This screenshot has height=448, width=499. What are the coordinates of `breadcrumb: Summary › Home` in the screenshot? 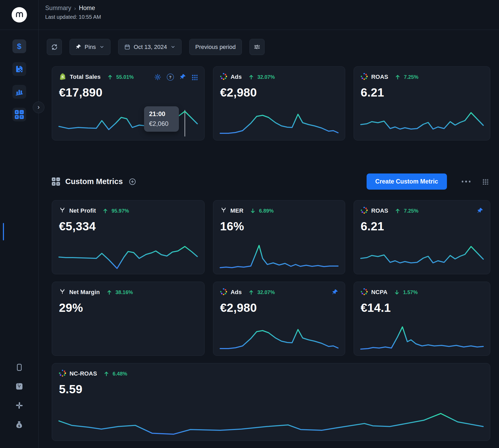 It's located at (272, 8).